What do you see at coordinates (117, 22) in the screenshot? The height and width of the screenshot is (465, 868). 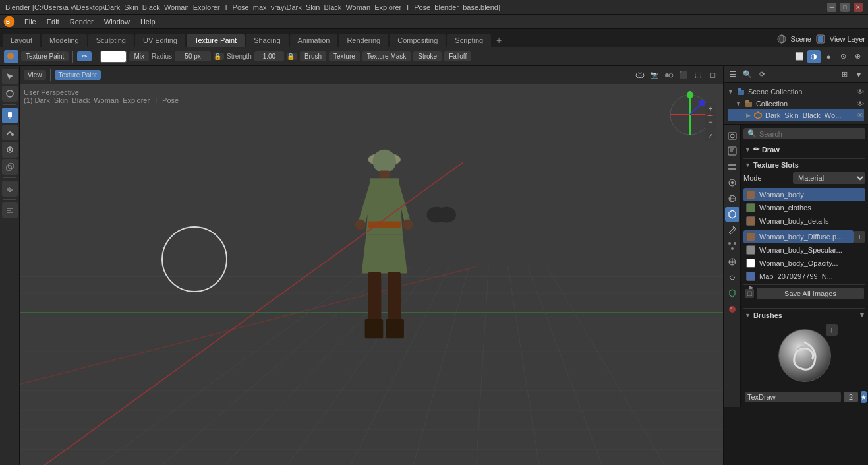 I see `menu-window: Window` at bounding box center [117, 22].